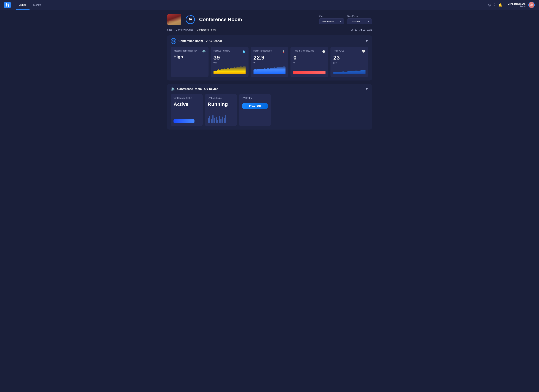 The height and width of the screenshot is (392, 539). I want to click on card-infection-label: Infection Transmissibility, so click(188, 51).